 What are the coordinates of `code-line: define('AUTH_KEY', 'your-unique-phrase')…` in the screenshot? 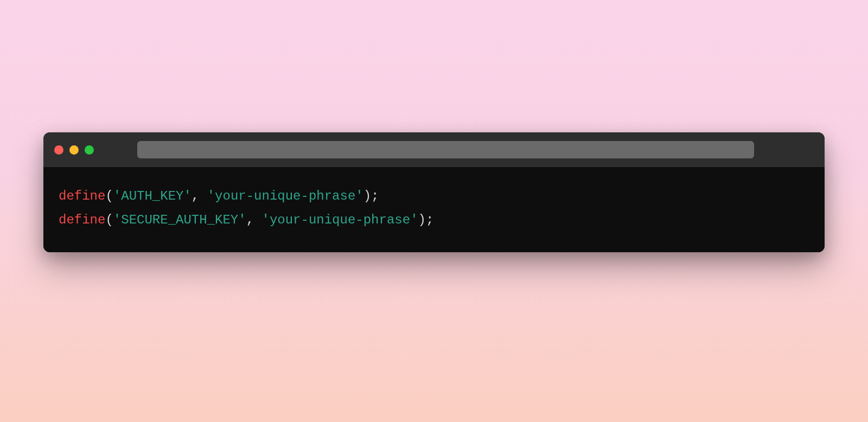 It's located at (434, 196).